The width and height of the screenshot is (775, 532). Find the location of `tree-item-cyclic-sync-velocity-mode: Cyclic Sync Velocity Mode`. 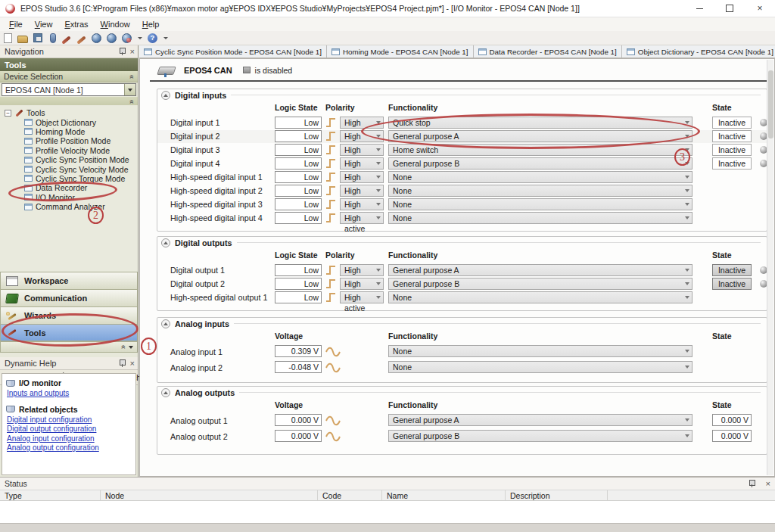

tree-item-cyclic-sync-velocity-mode: Cyclic Sync Velocity Mode is located at coordinates (81, 169).